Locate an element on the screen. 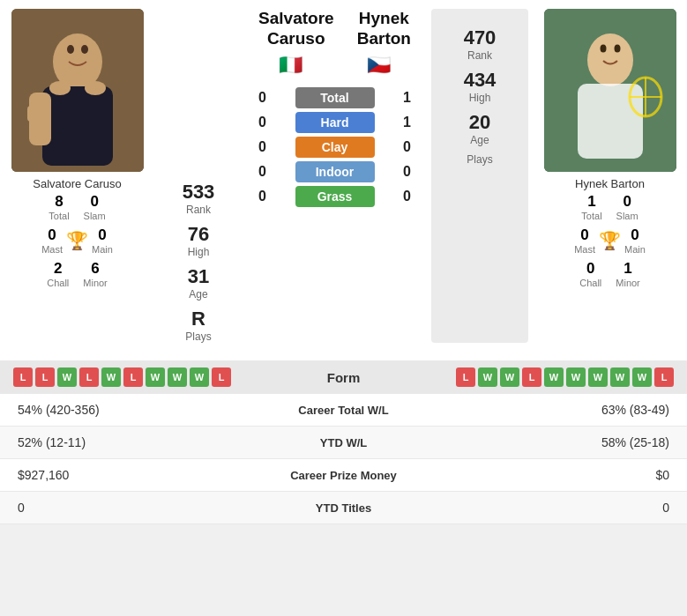 Image resolution: width=687 pixels, height=616 pixels. left-high-label: High is located at coordinates (199, 252).